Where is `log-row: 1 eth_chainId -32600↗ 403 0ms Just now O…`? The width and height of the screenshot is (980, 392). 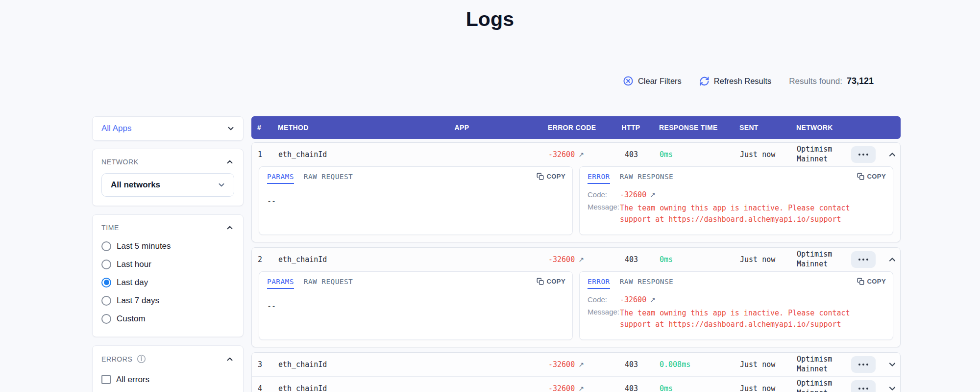
log-row: 1 eth_chainId -32600↗ 403 0ms Just now O… is located at coordinates (576, 155).